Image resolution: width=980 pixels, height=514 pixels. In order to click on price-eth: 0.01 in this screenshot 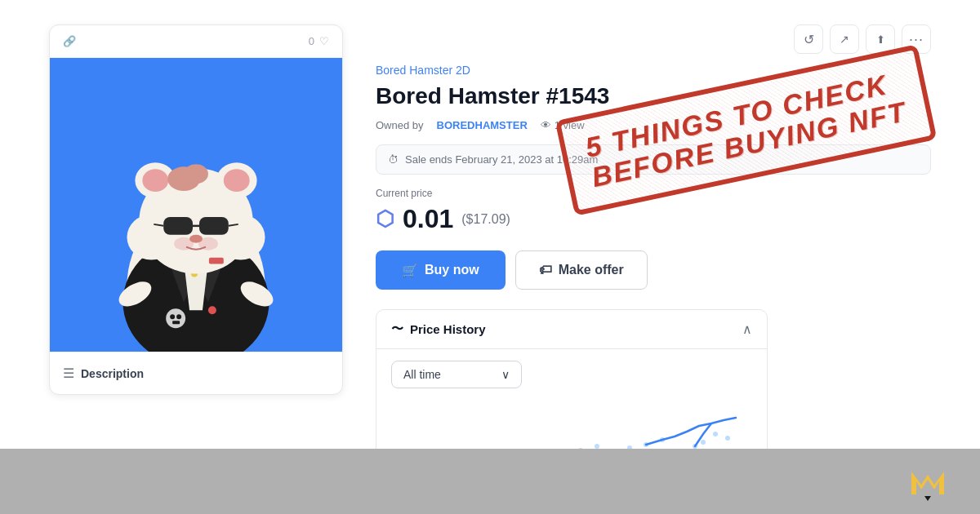, I will do `click(428, 219)`.